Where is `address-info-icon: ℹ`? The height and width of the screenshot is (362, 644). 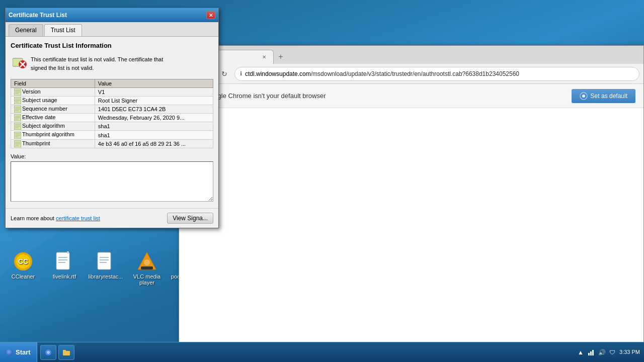
address-info-icon: ℹ is located at coordinates (241, 73).